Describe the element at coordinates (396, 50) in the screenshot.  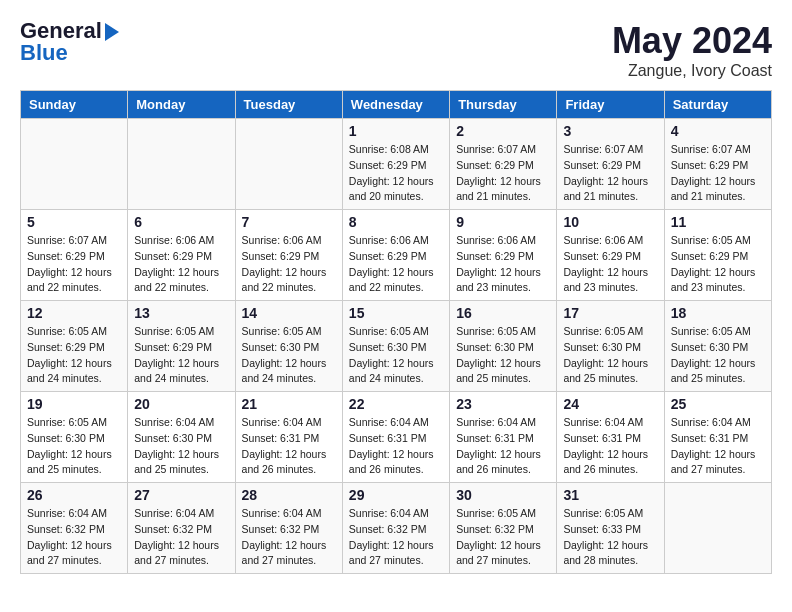
I see `page-header: General Blue May 2024 Zangue, Ivory Coas…` at that location.